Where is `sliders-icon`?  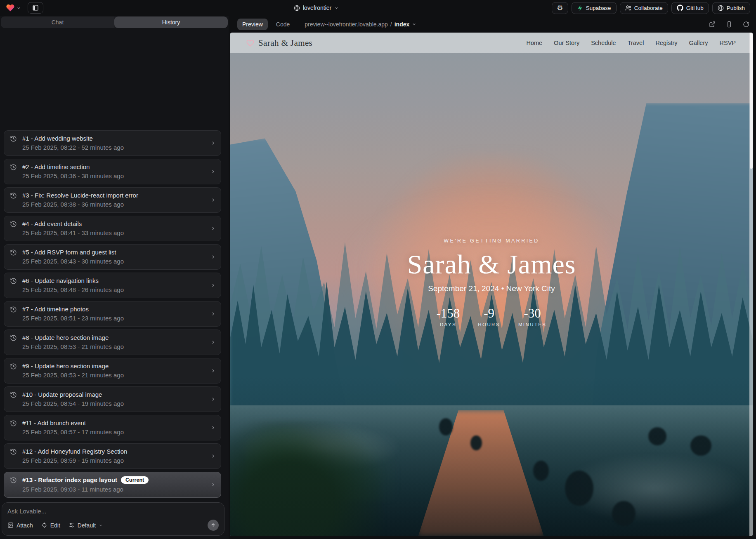 sliders-icon is located at coordinates (72, 525).